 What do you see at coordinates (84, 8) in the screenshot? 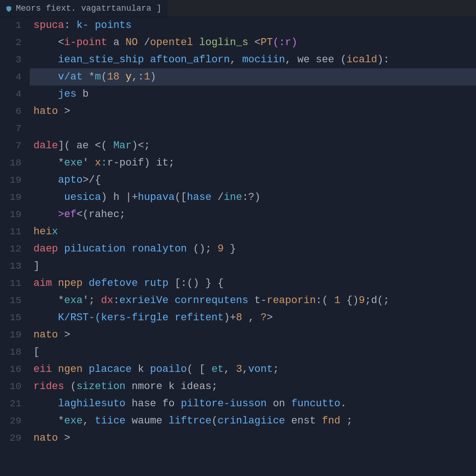
I see `editor-tab: Meors fiext. vagatrtanulara ]` at bounding box center [84, 8].